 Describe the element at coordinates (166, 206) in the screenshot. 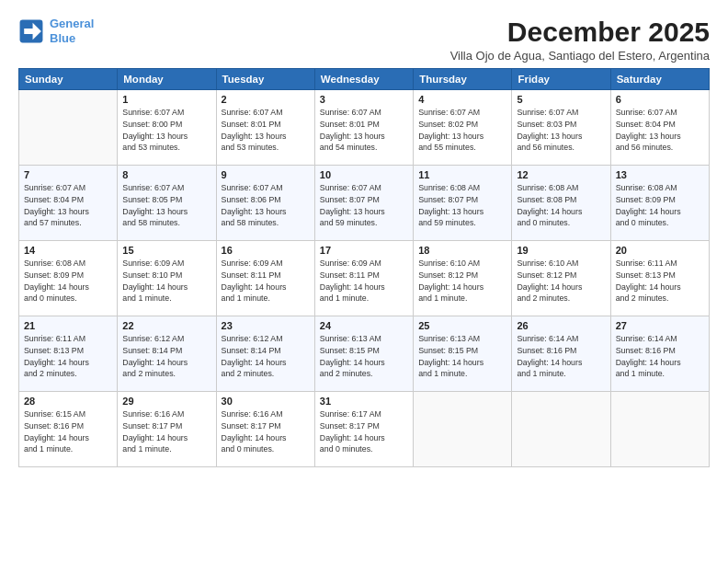

I see `day-info: Sunrise: 6:07 AMSunset: 8:05 PMDaylight:…` at that location.